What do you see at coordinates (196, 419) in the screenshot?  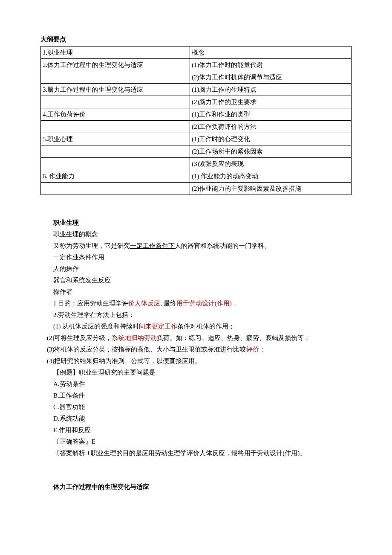 I see `option-d: D.系统功能` at bounding box center [196, 419].